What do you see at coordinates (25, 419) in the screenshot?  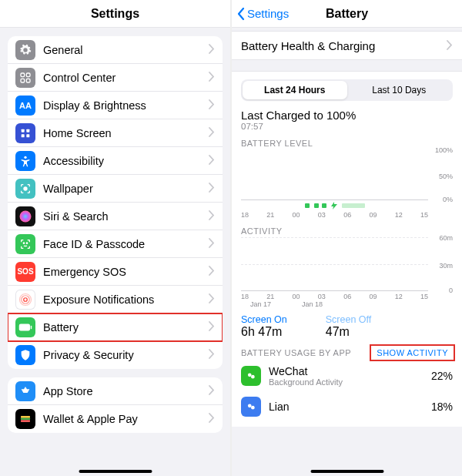 I see `wallet-icon` at bounding box center [25, 419].